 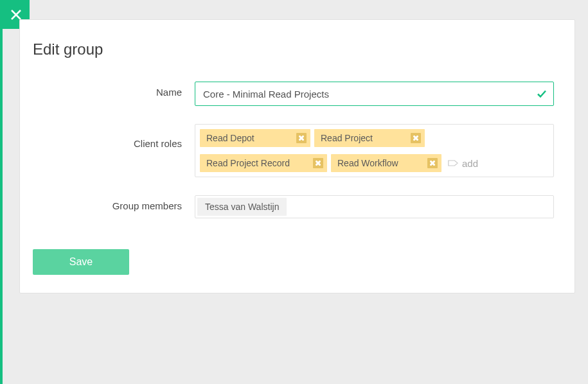 What do you see at coordinates (242, 207) in the screenshot?
I see `member-chip: Tessa van Walstijn` at bounding box center [242, 207].